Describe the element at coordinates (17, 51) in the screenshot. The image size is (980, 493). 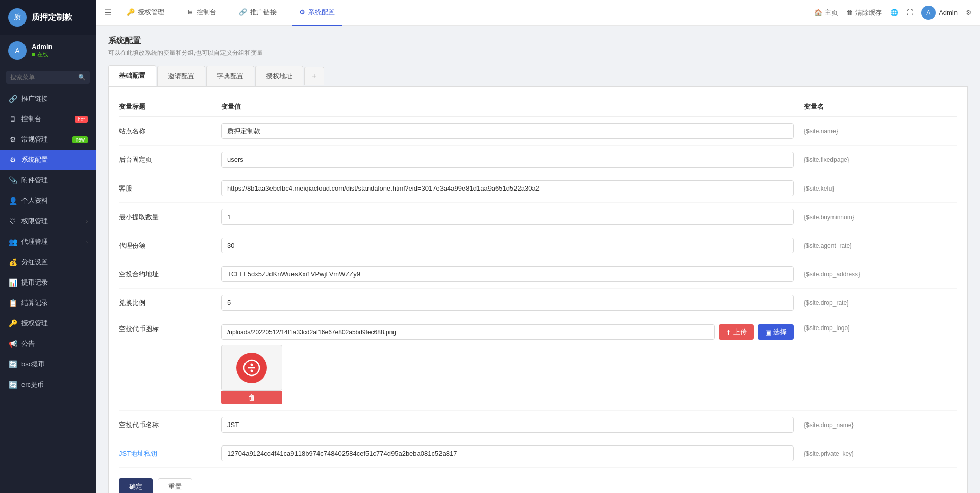
I see `user-avatar: A` at that location.